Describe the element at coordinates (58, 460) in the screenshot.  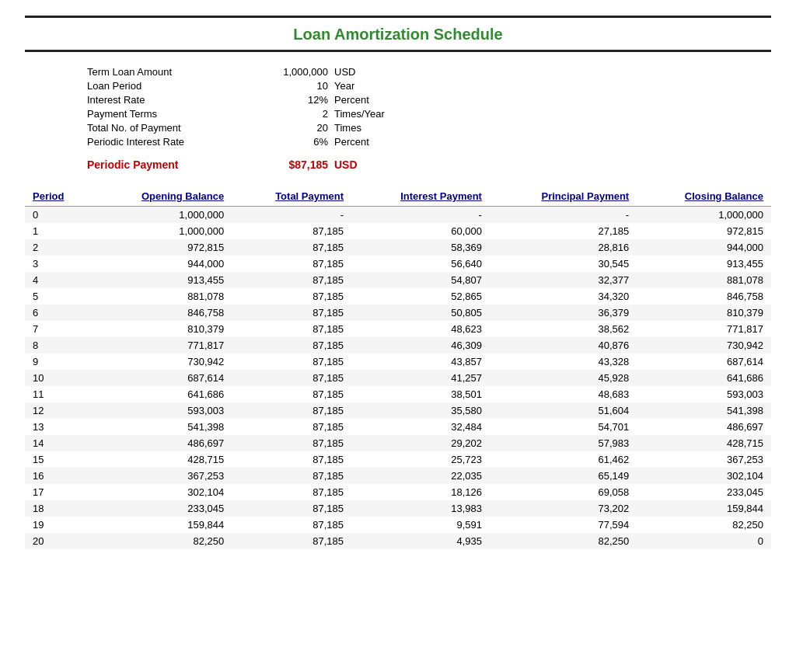
I see `cell-15-0: 15` at that location.